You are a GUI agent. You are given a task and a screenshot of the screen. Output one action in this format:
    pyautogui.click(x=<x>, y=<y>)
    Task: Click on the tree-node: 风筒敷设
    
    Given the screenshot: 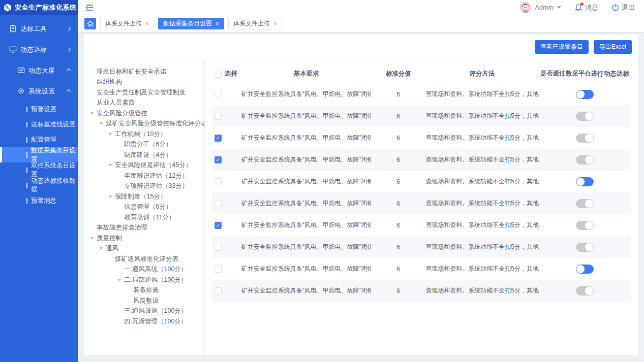 What is the action you would take?
    pyautogui.click(x=146, y=301)
    